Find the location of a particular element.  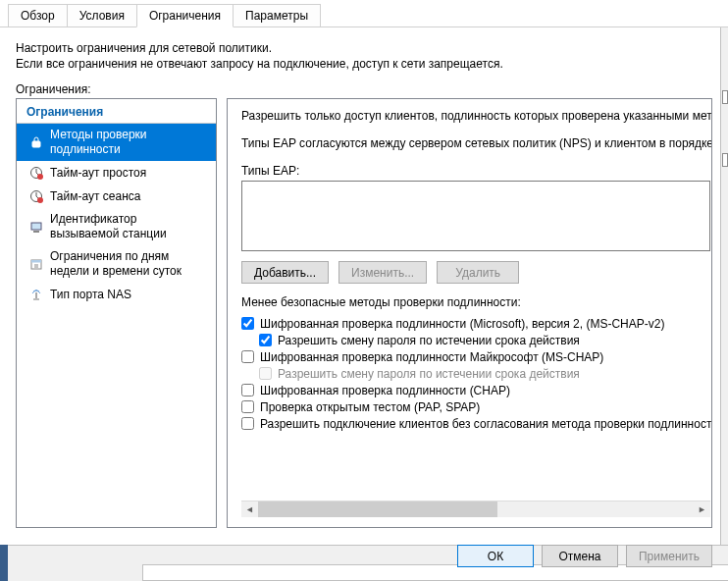

cancel-button: Отмена is located at coordinates (580, 555).